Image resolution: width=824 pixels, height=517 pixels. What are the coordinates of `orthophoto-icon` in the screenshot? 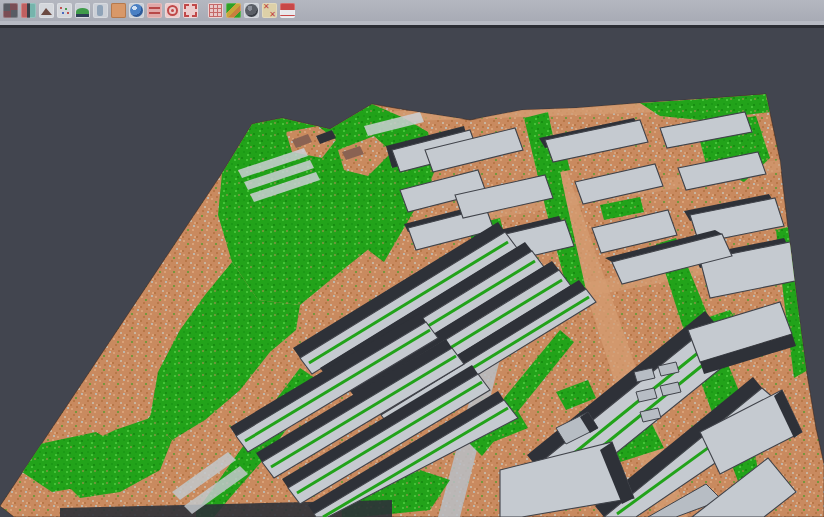 It's located at (118, 10).